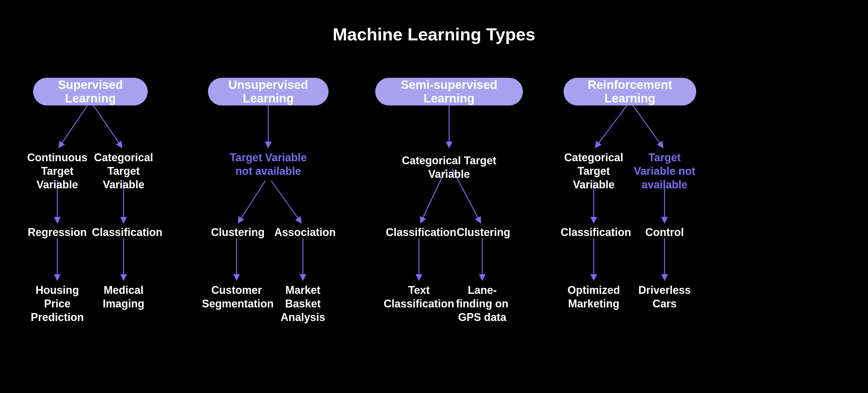 This screenshot has width=868, height=393. I want to click on node-supervised-regression: Regression, so click(57, 232).